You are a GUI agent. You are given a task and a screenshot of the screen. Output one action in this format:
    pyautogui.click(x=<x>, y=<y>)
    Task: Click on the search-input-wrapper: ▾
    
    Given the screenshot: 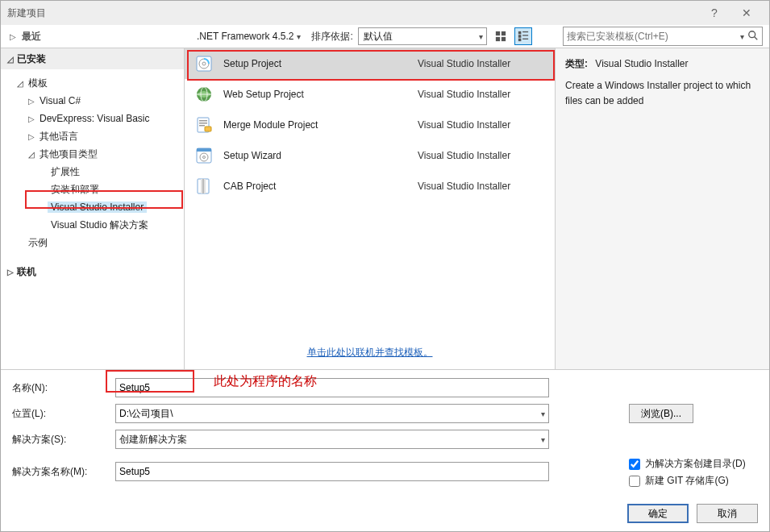 What is the action you would take?
    pyautogui.click(x=663, y=36)
    